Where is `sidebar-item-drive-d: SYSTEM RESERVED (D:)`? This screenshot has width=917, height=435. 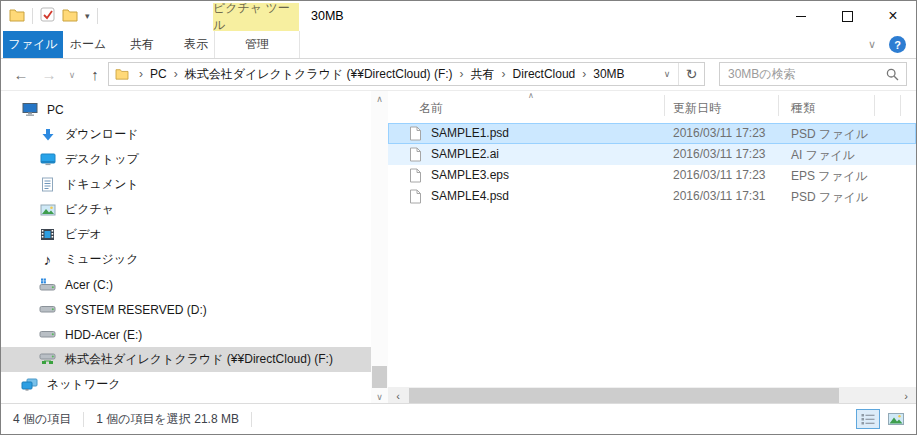
sidebar-item-drive-d: SYSTEM RESERVED (D:) is located at coordinates (186, 310).